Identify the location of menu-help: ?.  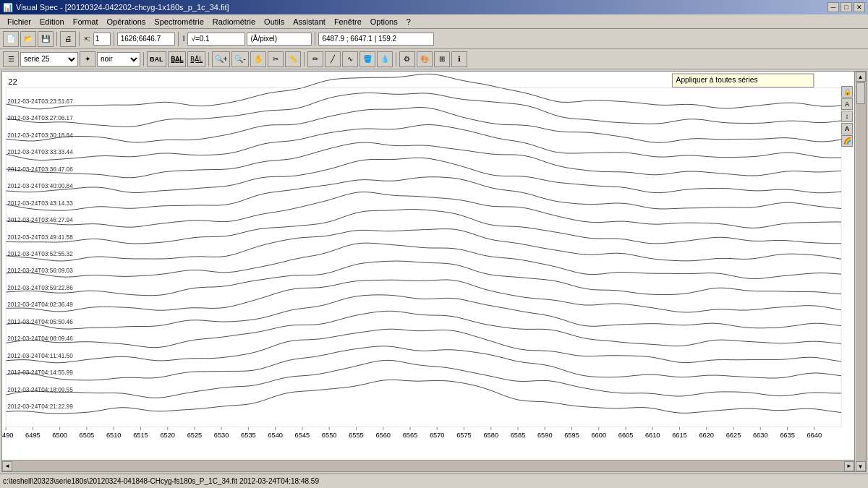
(409, 22).